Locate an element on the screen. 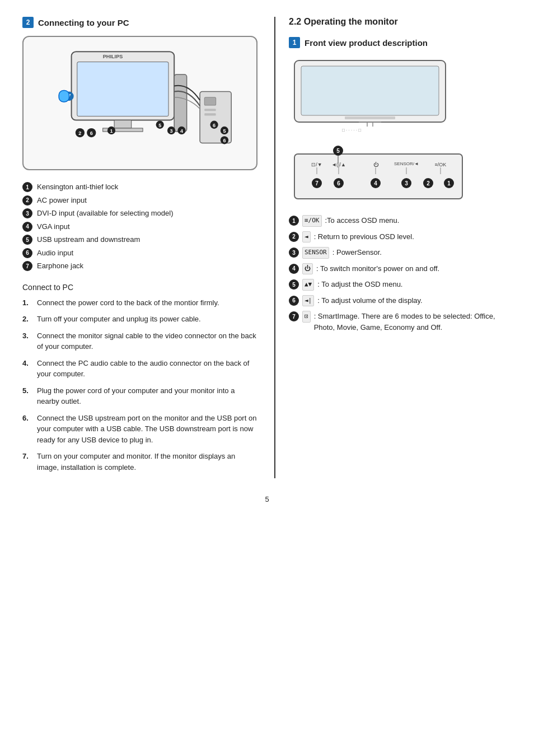 The width and height of the screenshot is (534, 756). osd-symbol-6: ◄| is located at coordinates (308, 301).